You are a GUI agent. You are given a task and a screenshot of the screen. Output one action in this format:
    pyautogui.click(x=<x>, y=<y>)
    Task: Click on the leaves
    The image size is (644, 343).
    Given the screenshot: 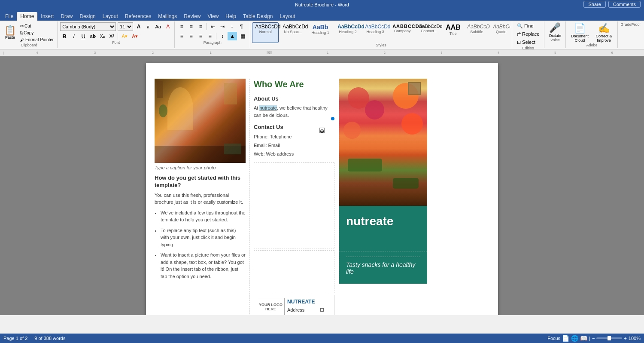 What is the action you would take?
    pyautogui.click(x=365, y=165)
    